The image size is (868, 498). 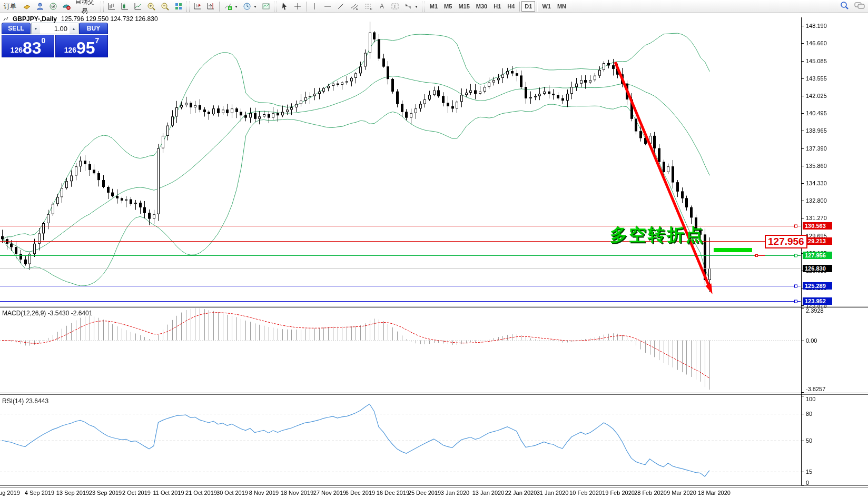 I want to click on template-icon, so click(x=266, y=6).